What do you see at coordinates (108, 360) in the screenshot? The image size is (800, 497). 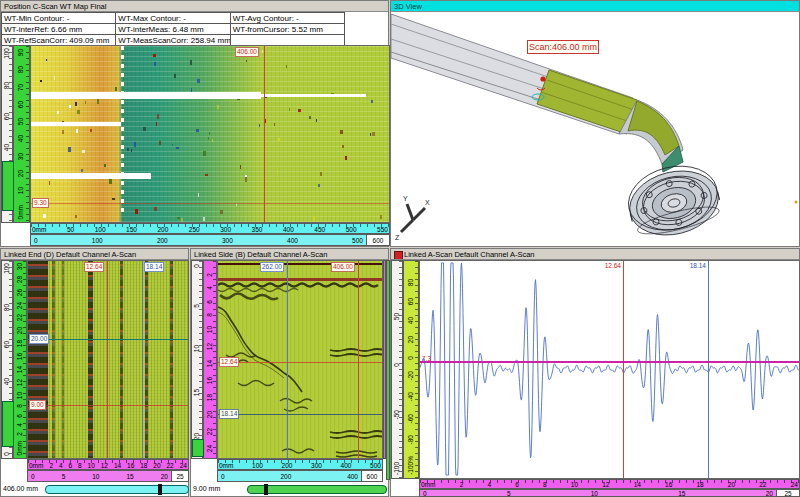 I see `end-cursor1-line` at bounding box center [108, 360].